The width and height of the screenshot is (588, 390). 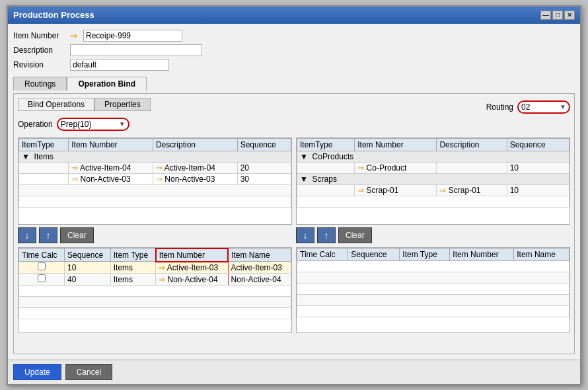 What do you see at coordinates (546, 15) in the screenshot?
I see `minimize-button: —` at bounding box center [546, 15].